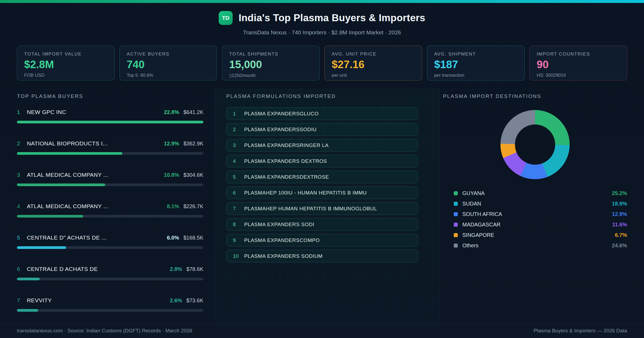 The height and width of the screenshot is (338, 644). What do you see at coordinates (322, 2) in the screenshot?
I see `top-accent-bar` at bounding box center [322, 2].